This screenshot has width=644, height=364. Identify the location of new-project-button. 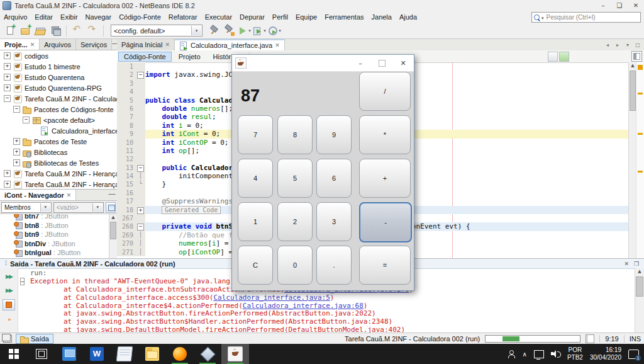
(25, 30).